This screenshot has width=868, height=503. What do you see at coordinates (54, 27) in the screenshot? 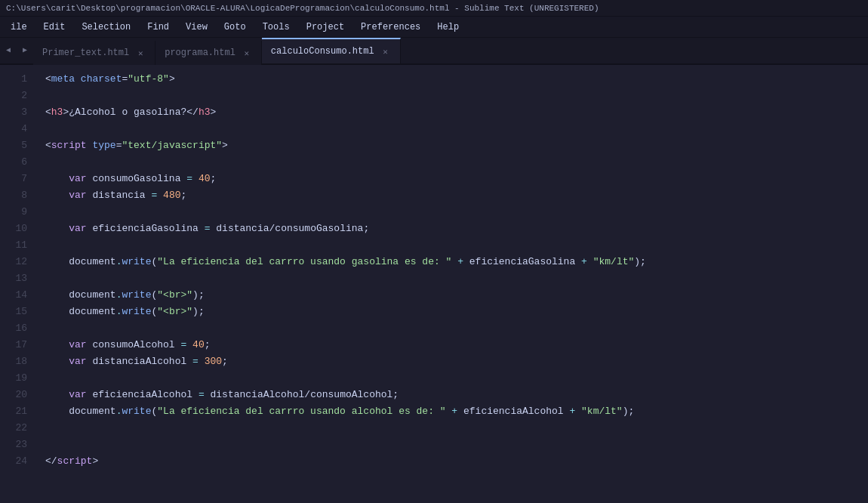
I see `menu-item-edit: Edit` at bounding box center [54, 27].